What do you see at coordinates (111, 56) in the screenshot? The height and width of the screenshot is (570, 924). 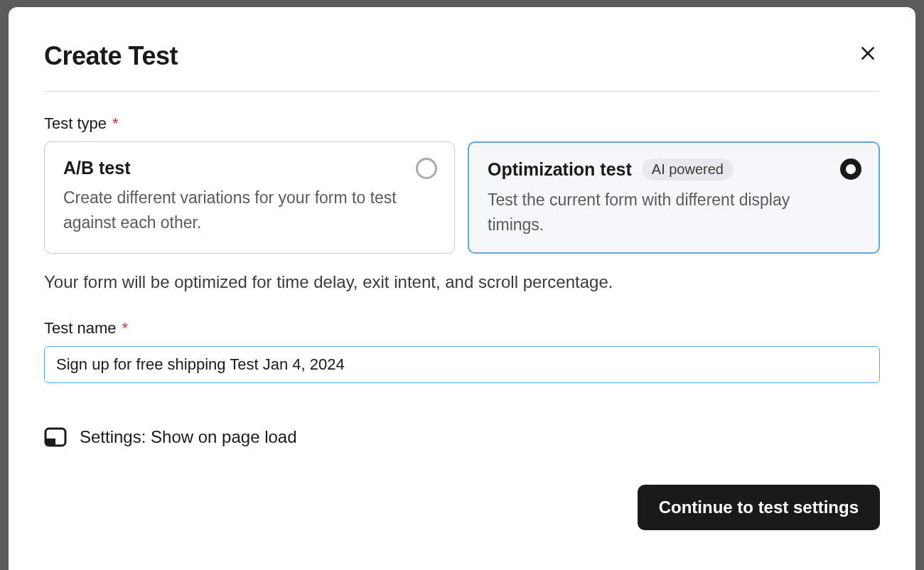 I see `modal-title: Create Test` at bounding box center [111, 56].